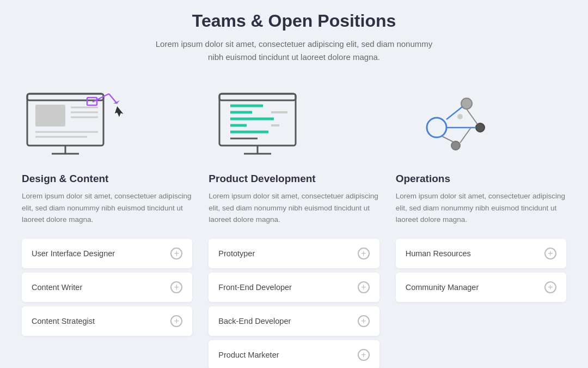 This screenshot has width=588, height=368. I want to click on plus-icon-content-writer: +, so click(176, 287).